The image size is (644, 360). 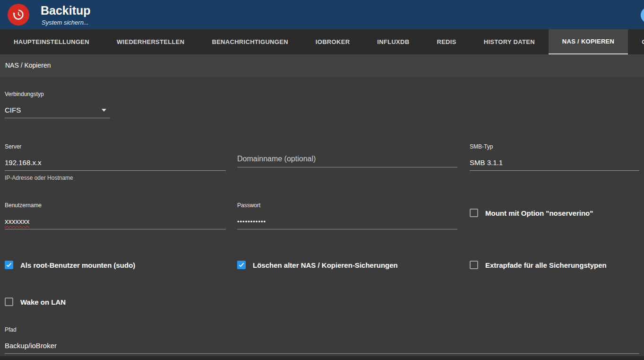 What do you see at coordinates (28, 65) in the screenshot?
I see `section-title: NAS / Kopieren` at bounding box center [28, 65].